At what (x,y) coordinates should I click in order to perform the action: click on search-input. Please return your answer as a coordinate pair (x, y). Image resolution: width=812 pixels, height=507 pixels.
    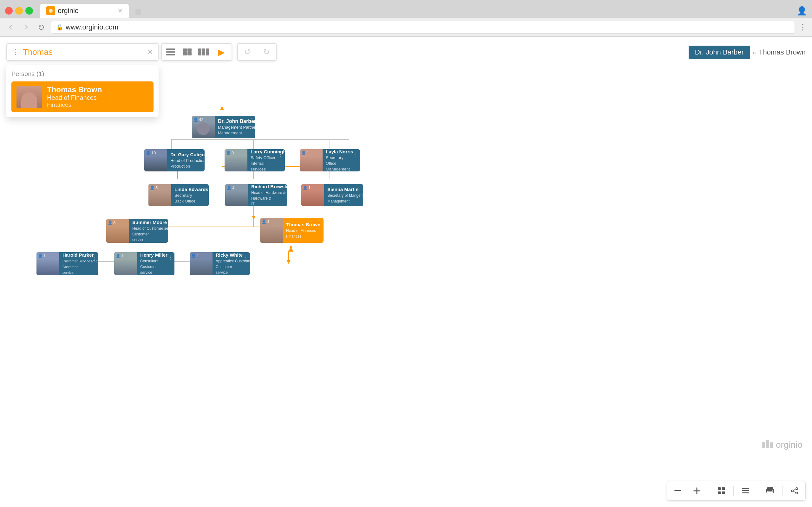
    Looking at the image, I should click on (83, 52).